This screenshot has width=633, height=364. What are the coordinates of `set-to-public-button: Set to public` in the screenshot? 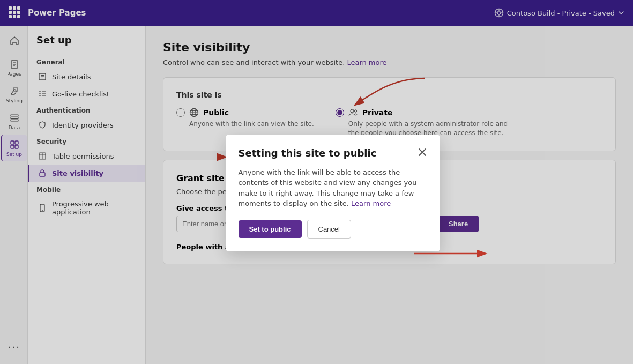 It's located at (270, 229).